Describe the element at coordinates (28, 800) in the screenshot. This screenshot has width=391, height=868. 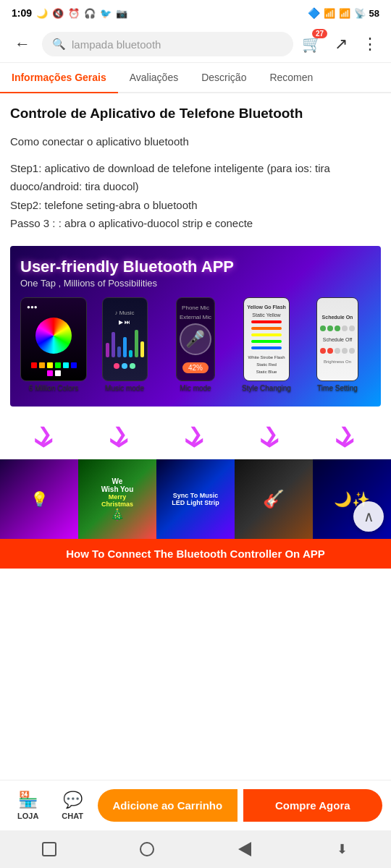
I see `store-icon: 🏪` at that location.